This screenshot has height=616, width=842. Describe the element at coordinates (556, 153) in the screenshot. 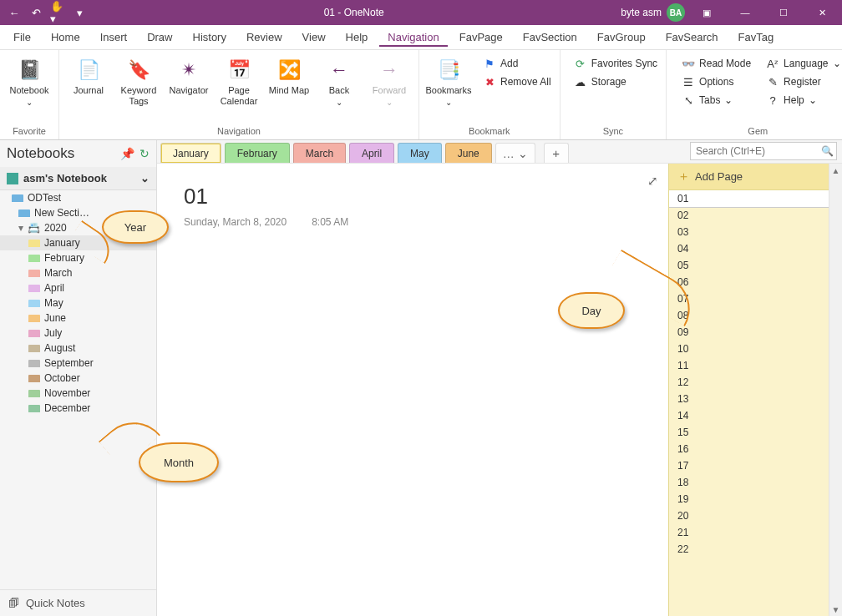

I see `add-section-button: +` at that location.